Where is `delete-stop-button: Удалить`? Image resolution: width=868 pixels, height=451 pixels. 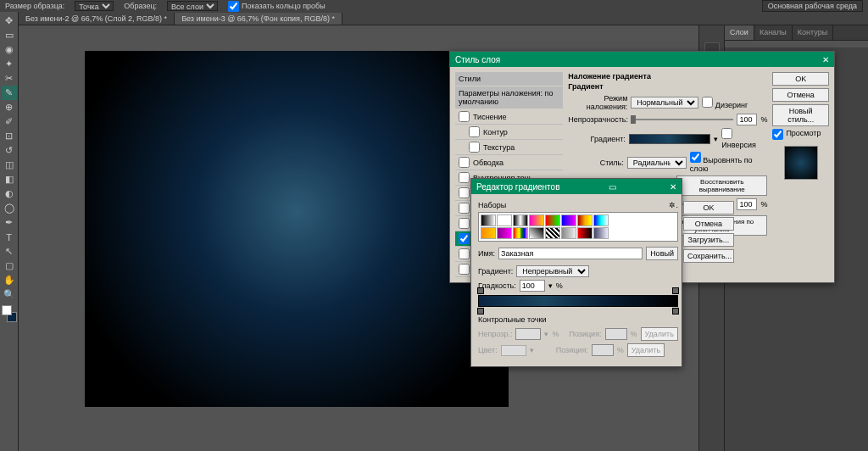 delete-stop-button: Удалить is located at coordinates (659, 334).